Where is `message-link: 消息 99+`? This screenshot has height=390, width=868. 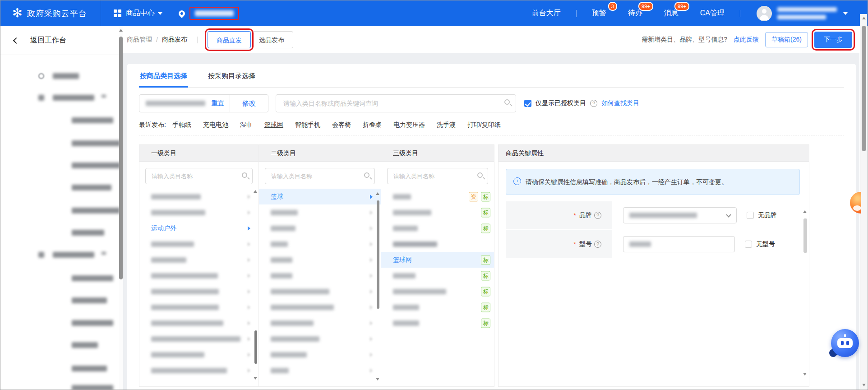 message-link: 消息 99+ is located at coordinates (671, 14).